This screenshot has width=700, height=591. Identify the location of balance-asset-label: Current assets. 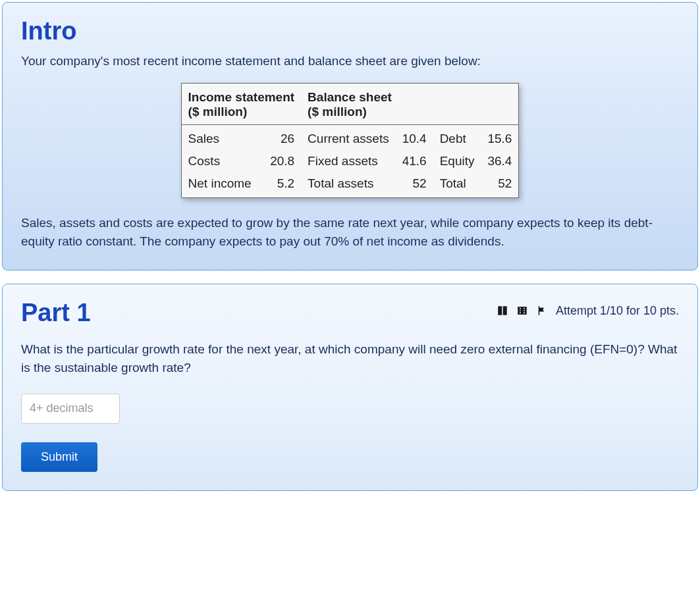
(348, 137).